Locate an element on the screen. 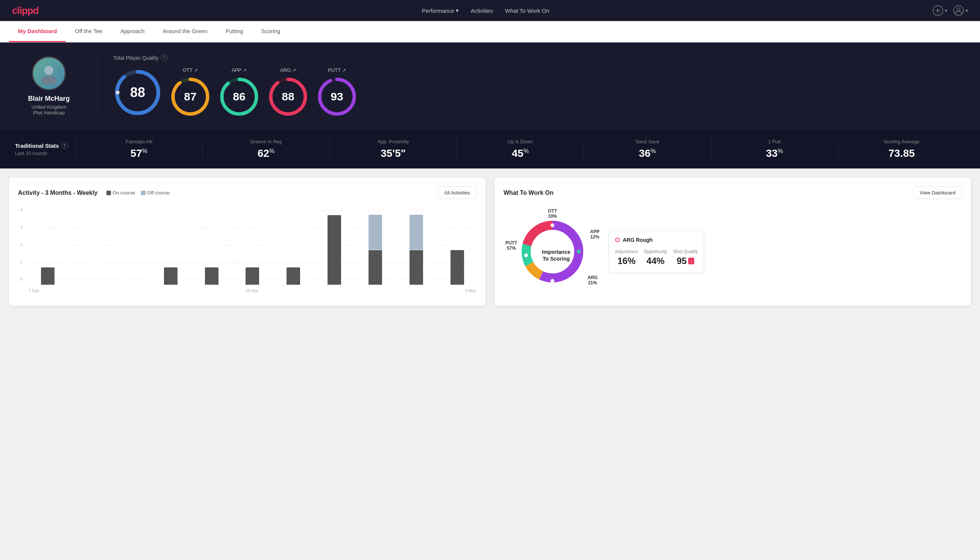 This screenshot has width=980, height=560. score-label-ott: OTT ↗ is located at coordinates (190, 70).